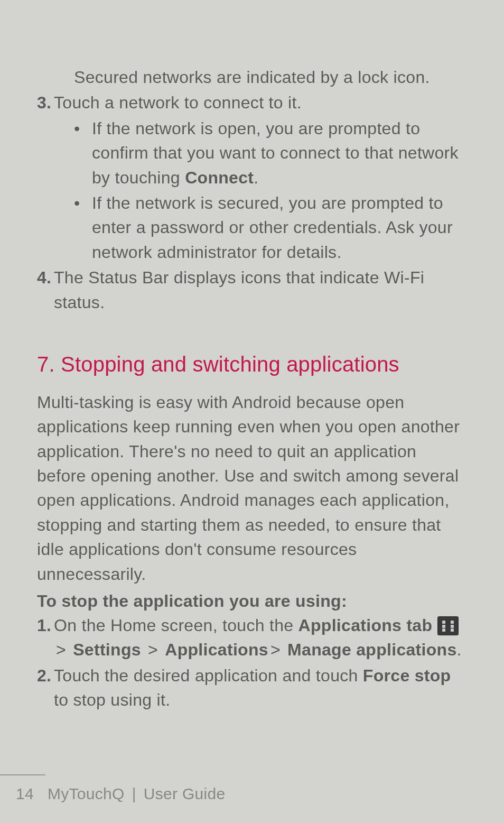 This screenshot has width=504, height=823. What do you see at coordinates (279, 227) in the screenshot?
I see `step-3-bullet-2-text: If the network is secured, you are promp…` at bounding box center [279, 227].